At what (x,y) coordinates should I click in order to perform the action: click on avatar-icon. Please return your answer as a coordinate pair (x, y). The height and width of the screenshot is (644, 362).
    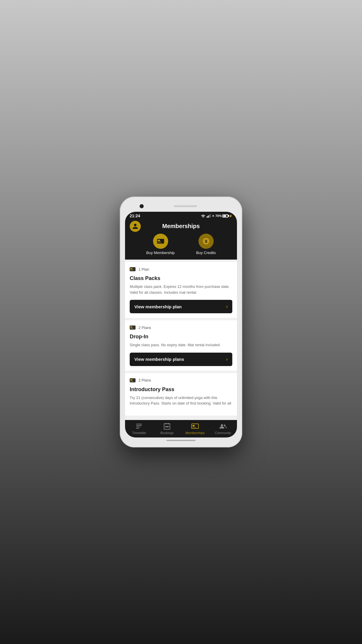
    Looking at the image, I should click on (135, 226).